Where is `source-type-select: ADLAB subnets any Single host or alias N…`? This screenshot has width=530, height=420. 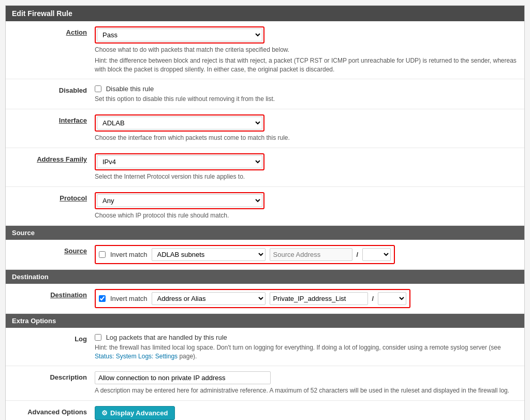 source-type-select: ADLAB subnets any Single host or alias N… is located at coordinates (209, 255).